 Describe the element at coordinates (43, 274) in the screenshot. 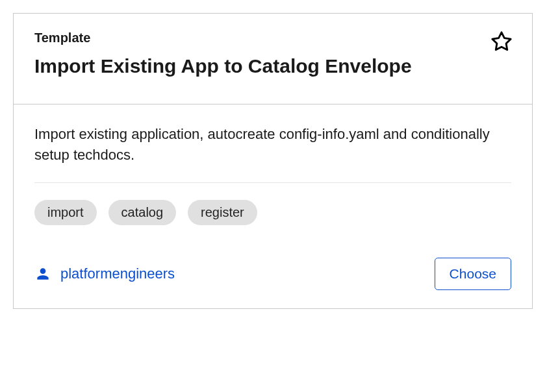

I see `person-icon` at that location.